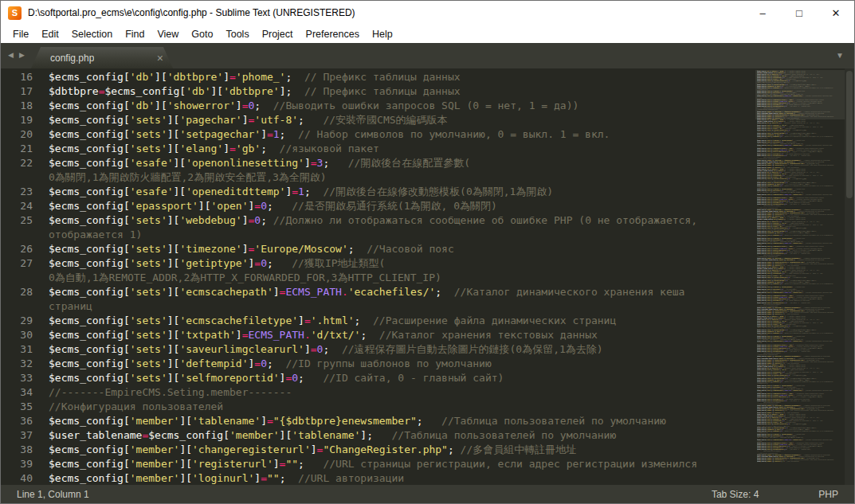  What do you see at coordinates (25, 464) in the screenshot?
I see `line-number: 39` at bounding box center [25, 464].